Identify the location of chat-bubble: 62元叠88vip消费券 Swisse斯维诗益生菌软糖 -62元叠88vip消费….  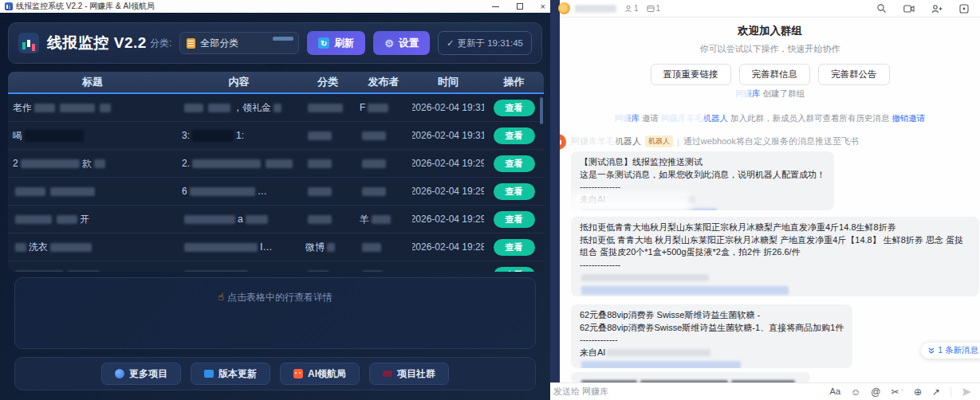
(711, 336).